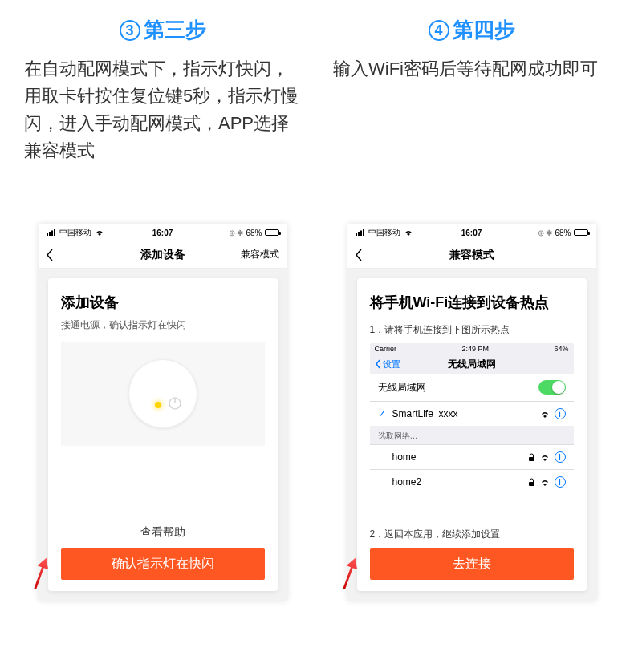 The height and width of the screenshot is (672, 634). I want to click on wifi-network-name: home2, so click(400, 482).